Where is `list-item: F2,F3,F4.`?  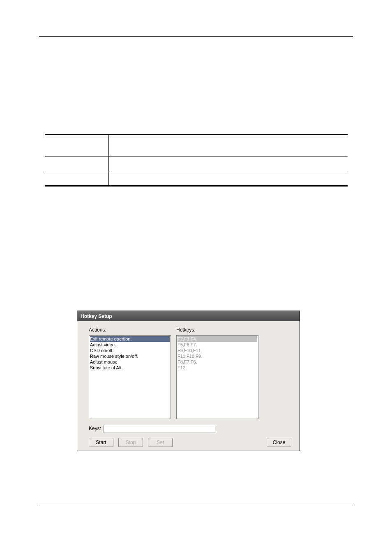
list-item: F2,F3,F4. is located at coordinates (217, 339).